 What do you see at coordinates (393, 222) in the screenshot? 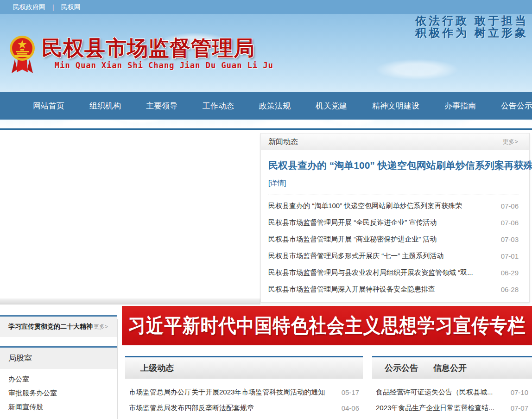
I see `news-list-item: 民权县市场监督管理局开展 “全民反诈进企业” 宣传活动 07-06` at bounding box center [393, 222].